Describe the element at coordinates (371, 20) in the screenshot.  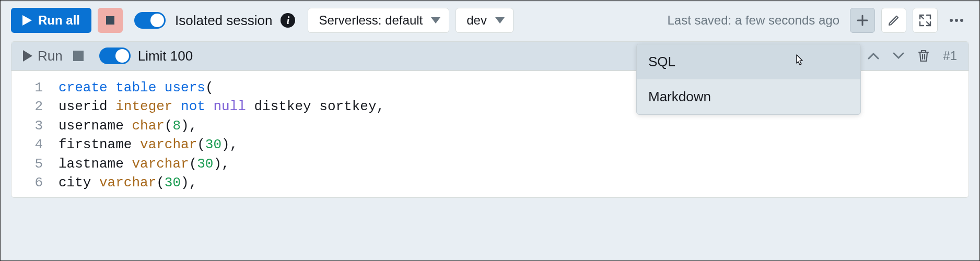
I see `workgroup-value: Serverless: default` at that location.